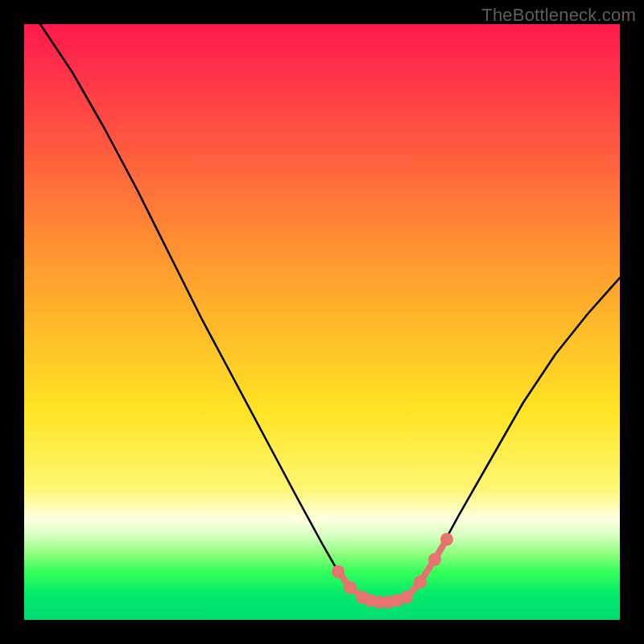 The width and height of the screenshot is (644, 644). Describe the element at coordinates (559, 15) in the screenshot. I see `watermark: TheBottleneck.com` at that location.